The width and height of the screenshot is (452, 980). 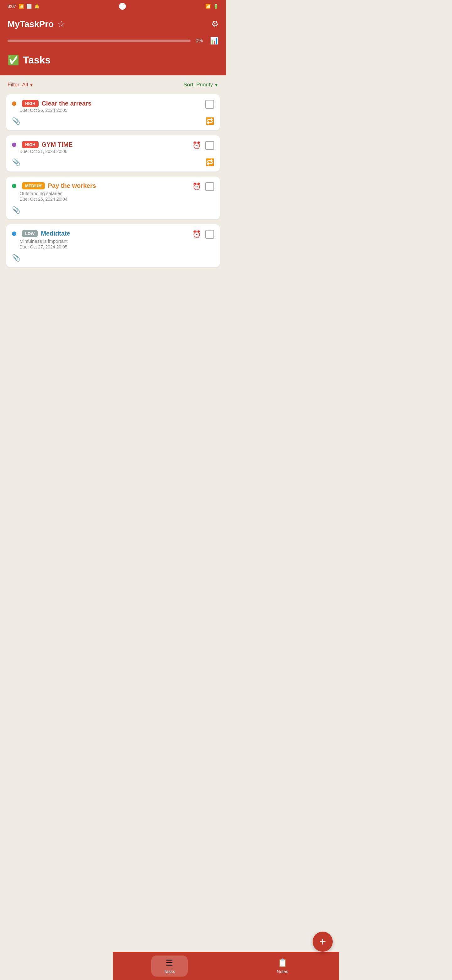 I want to click on sort-button: Sort: Priority ▼, so click(x=201, y=85).